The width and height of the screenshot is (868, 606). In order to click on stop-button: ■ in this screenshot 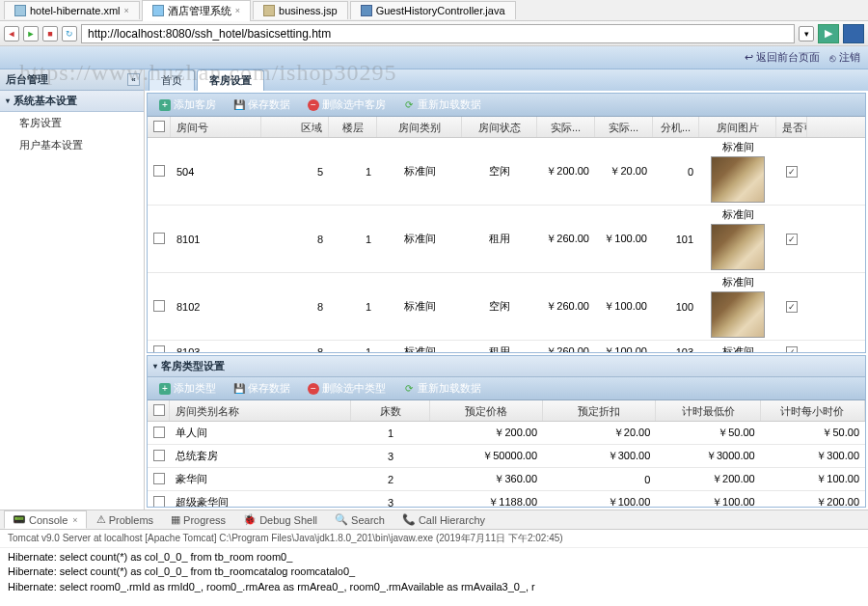, I will do `click(50, 34)`.